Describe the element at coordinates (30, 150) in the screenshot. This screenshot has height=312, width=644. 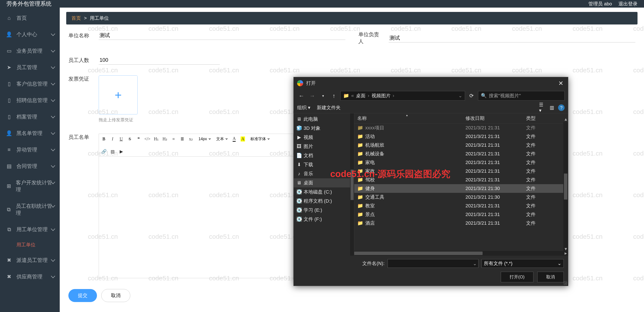
I see `sidebar-item-8: ≡异动管理` at that location.